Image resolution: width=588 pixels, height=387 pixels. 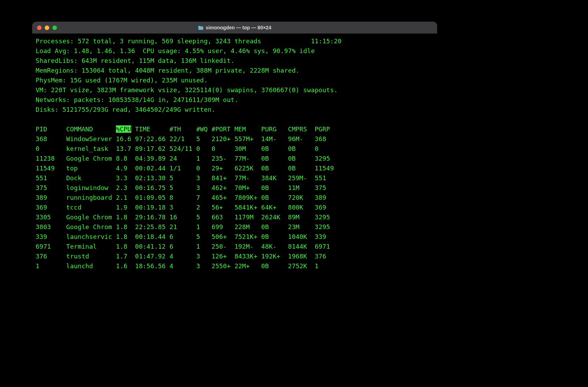 I want to click on zoom-button, so click(x=54, y=28).